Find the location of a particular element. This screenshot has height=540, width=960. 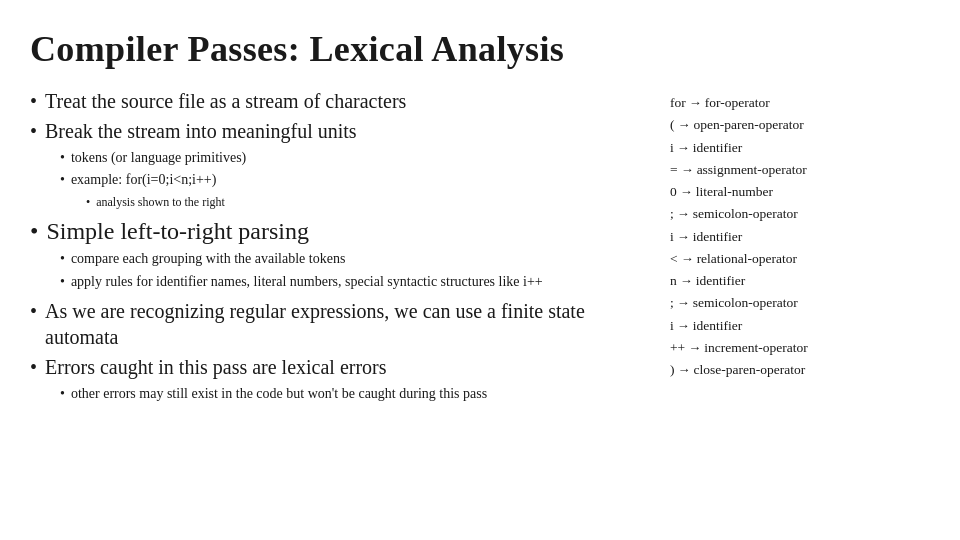

sub-bullet-5-text: other errors may still exist in the code… is located at coordinates (279, 394).